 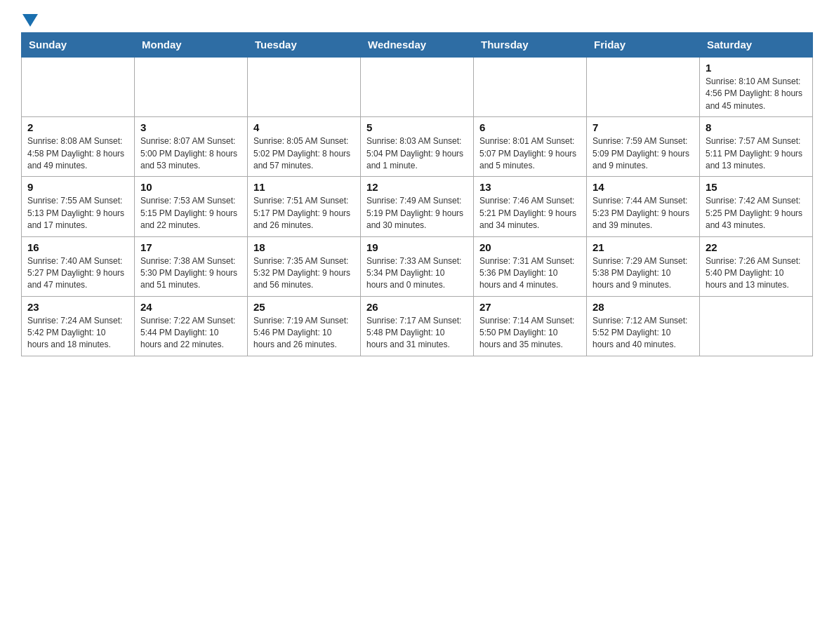 What do you see at coordinates (643, 307) in the screenshot?
I see `day-number: 28` at bounding box center [643, 307].